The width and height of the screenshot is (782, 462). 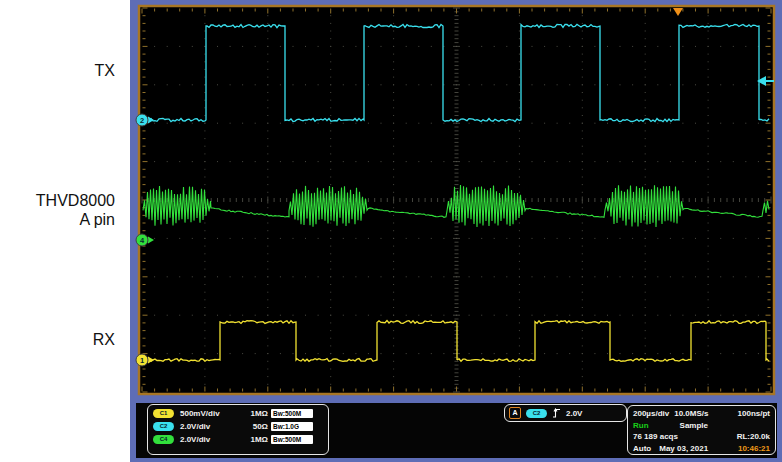 What do you see at coordinates (754, 448) in the screenshot?
I see `time-value: 10:46:21` at bounding box center [754, 448].